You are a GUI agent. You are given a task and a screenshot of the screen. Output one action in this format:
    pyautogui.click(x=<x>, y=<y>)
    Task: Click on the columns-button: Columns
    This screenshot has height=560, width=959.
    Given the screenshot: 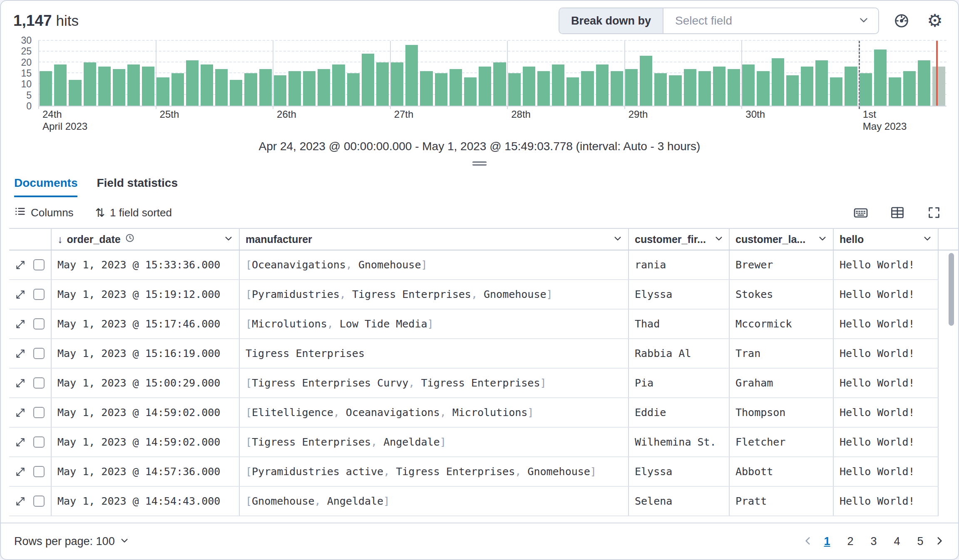 What is the action you would take?
    pyautogui.click(x=44, y=213)
    